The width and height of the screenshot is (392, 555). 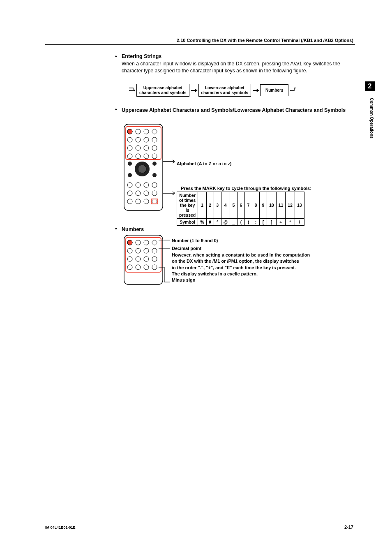 What do you see at coordinates (371, 118) in the screenshot?
I see `chapter-name: Common Operations` at bounding box center [371, 118].